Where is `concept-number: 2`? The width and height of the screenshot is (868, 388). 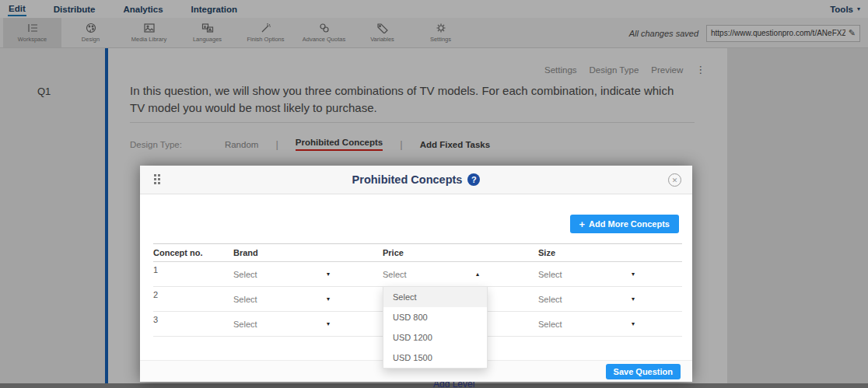 concept-number: 2 is located at coordinates (193, 299).